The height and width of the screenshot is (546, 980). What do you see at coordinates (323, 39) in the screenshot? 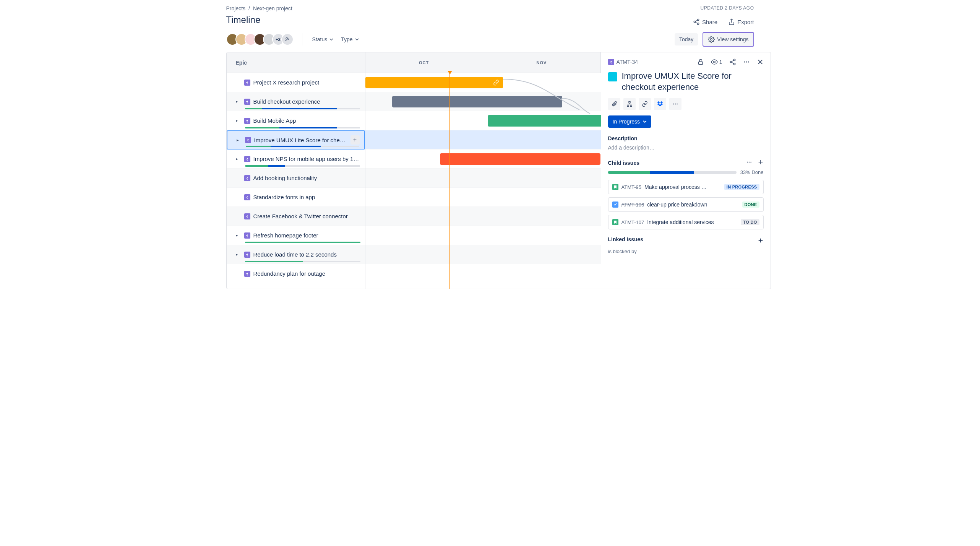
I see `status-filter: Status` at bounding box center [323, 39].